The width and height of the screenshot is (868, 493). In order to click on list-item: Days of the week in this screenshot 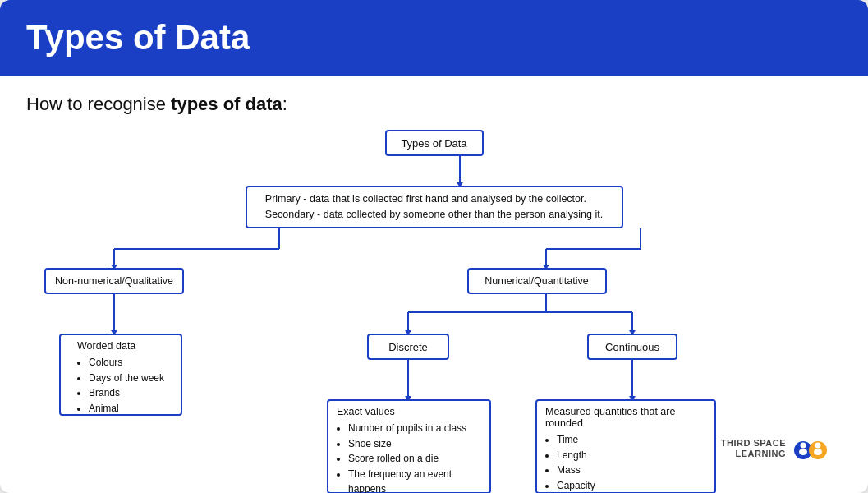, I will do `click(126, 378)`.